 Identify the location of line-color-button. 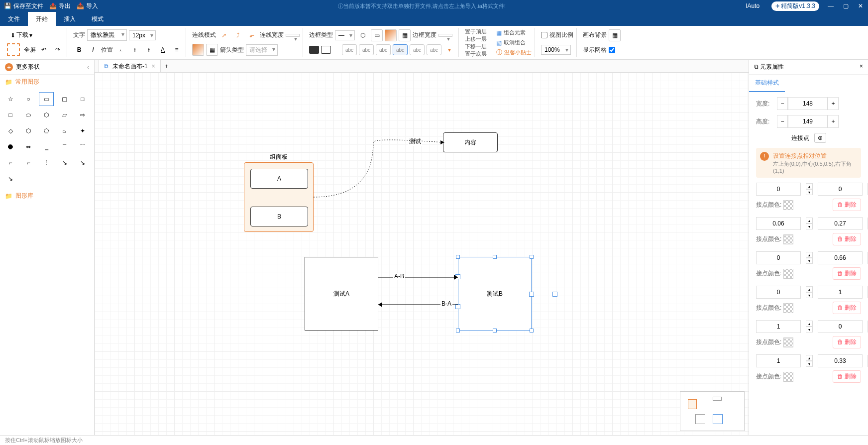
(198, 50).